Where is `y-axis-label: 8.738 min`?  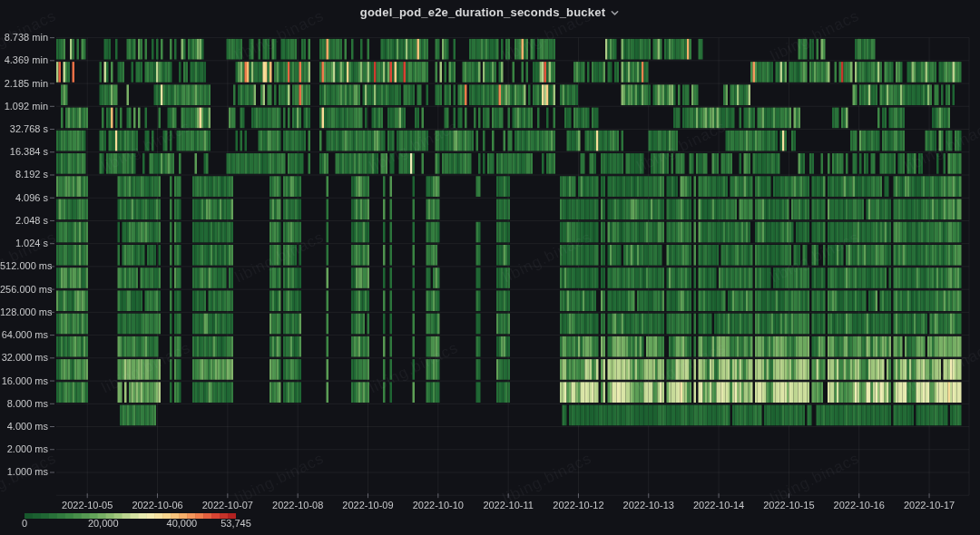 y-axis-label: 8.738 min is located at coordinates (24, 37).